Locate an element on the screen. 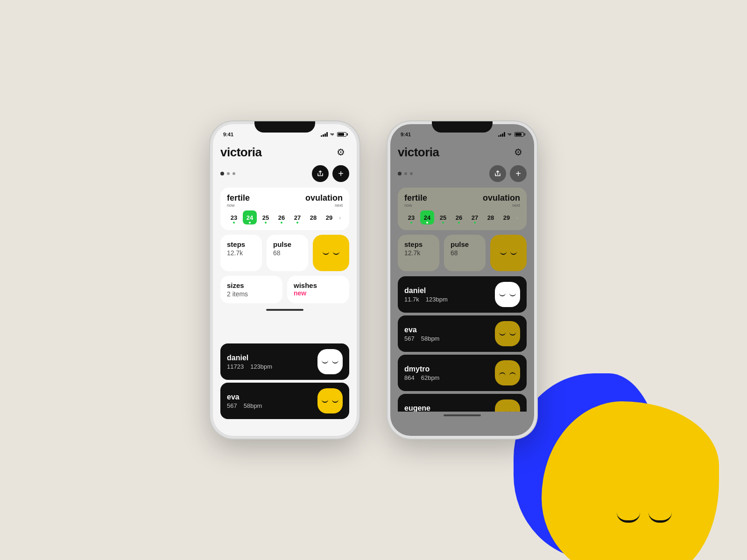  friend-name-eva-1: eva is located at coordinates (245, 397).